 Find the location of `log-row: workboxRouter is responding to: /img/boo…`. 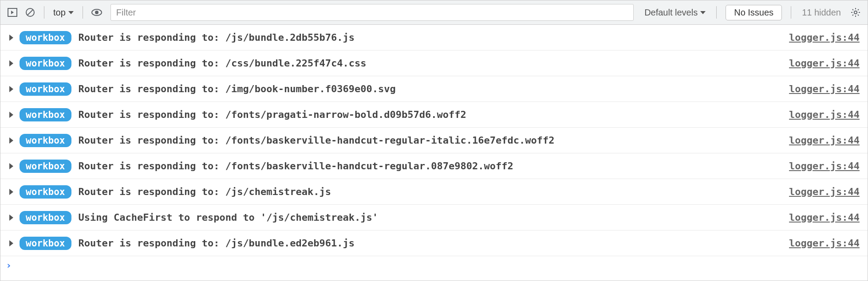

log-row: workboxRouter is responding to: /img/boo… is located at coordinates (434, 89).